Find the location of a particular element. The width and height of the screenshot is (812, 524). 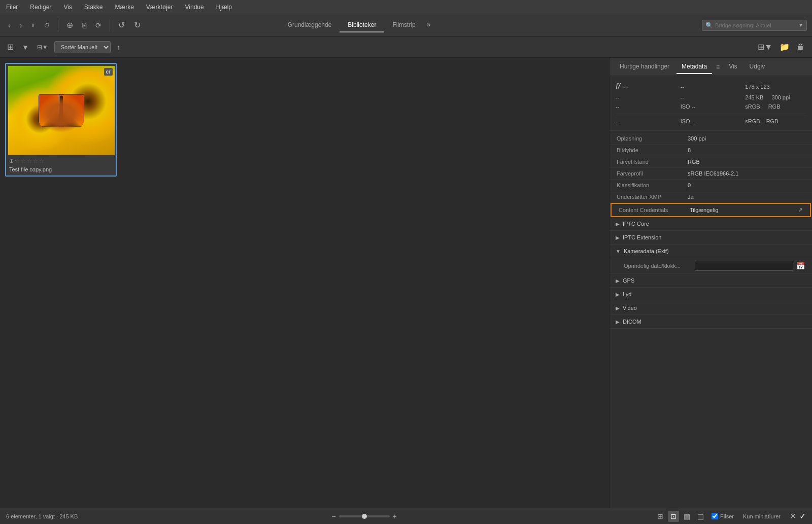

thumbnail-only-label: Kun miniatiurer is located at coordinates (762, 516).